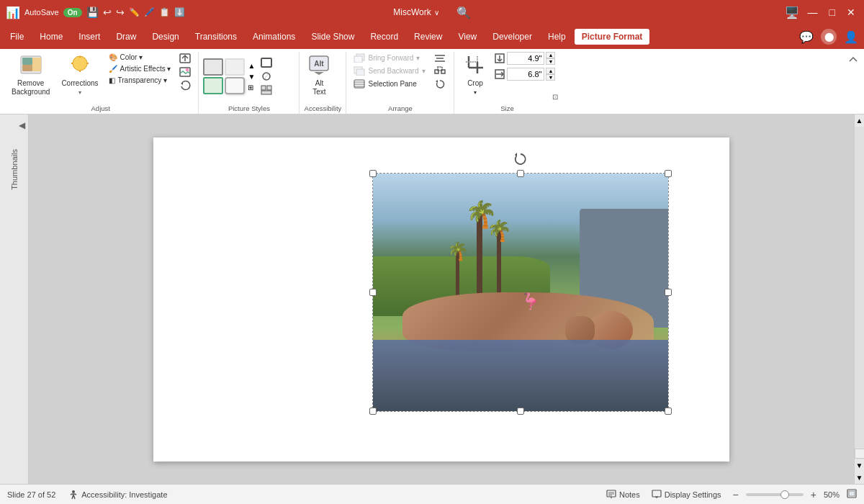  What do you see at coordinates (423, 71) in the screenshot?
I see `send-backward-dropdown: ▾` at bounding box center [423, 71].